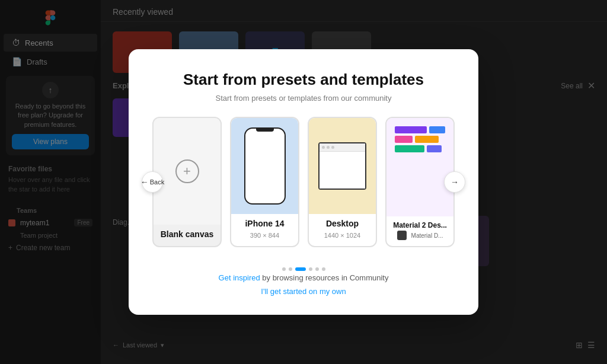 The width and height of the screenshot is (607, 364). I want to click on iphone-notch, so click(265, 130).